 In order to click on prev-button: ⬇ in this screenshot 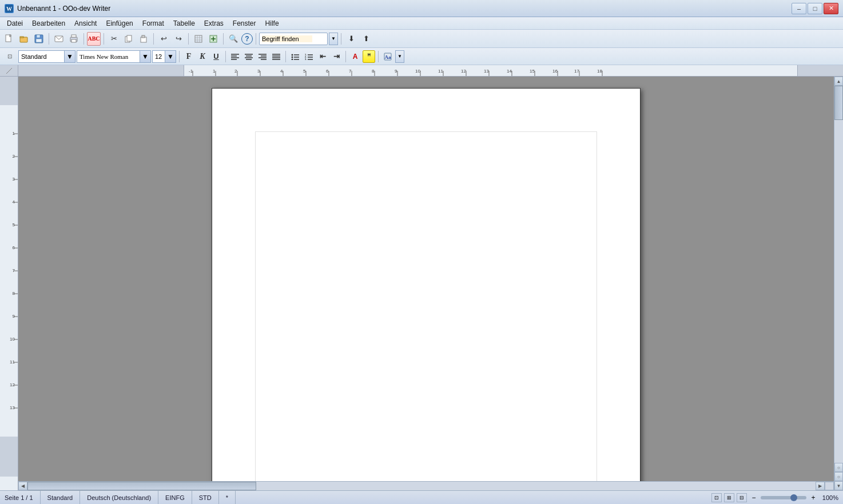, I will do `click(351, 39)`.